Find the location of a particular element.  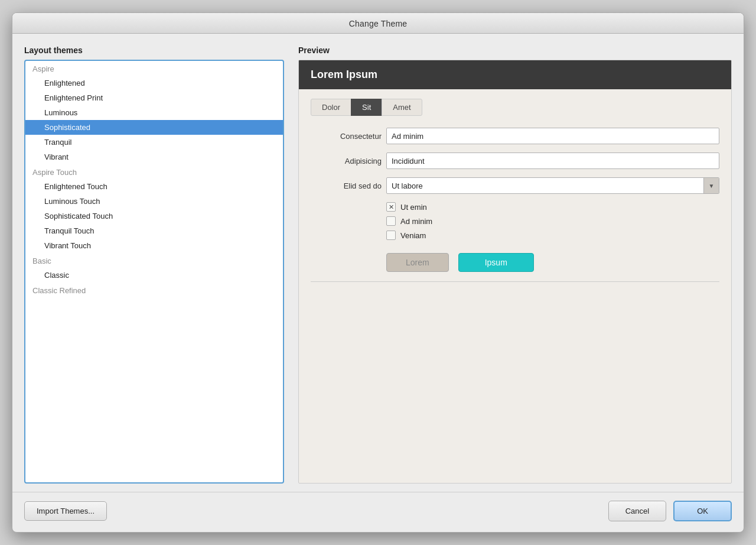

ok-button: OK is located at coordinates (703, 511).